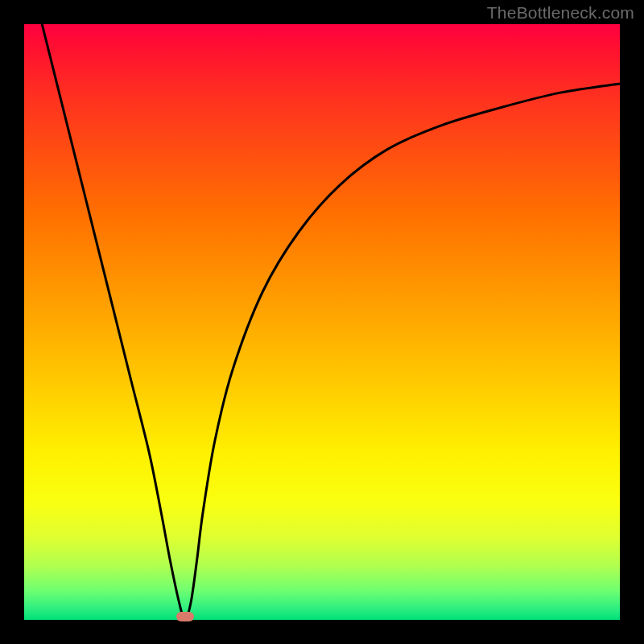 The width and height of the screenshot is (644, 644). Describe the element at coordinates (185, 617) in the screenshot. I see `min-marker` at that location.